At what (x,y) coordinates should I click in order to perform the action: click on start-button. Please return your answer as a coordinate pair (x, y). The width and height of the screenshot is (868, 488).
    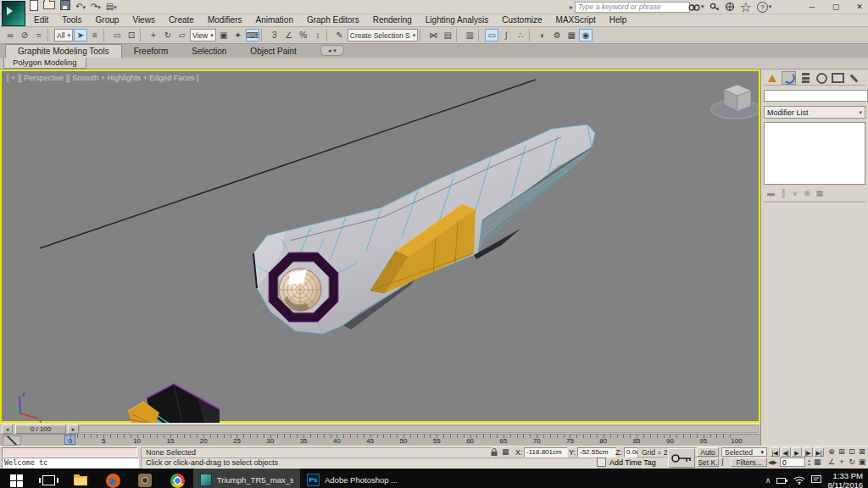
    Looking at the image, I should click on (16, 478).